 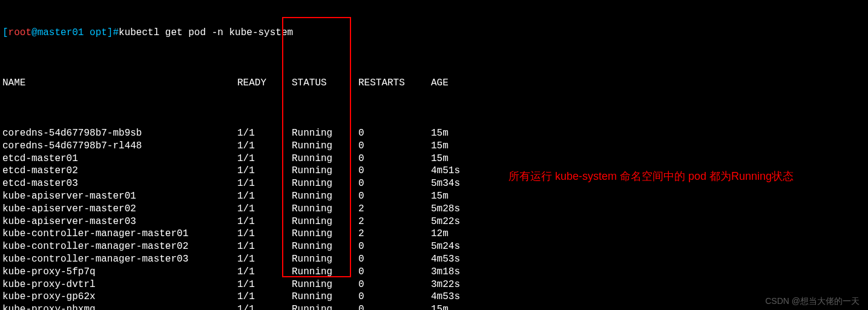 I want to click on cell-age: 5m34s, so click(x=455, y=184).